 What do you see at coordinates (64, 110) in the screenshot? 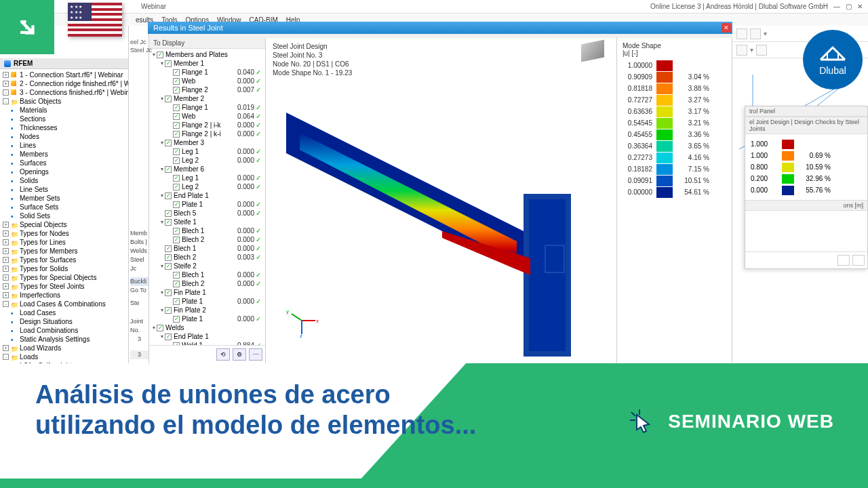
I see `nav-item: Materials` at bounding box center [64, 110].